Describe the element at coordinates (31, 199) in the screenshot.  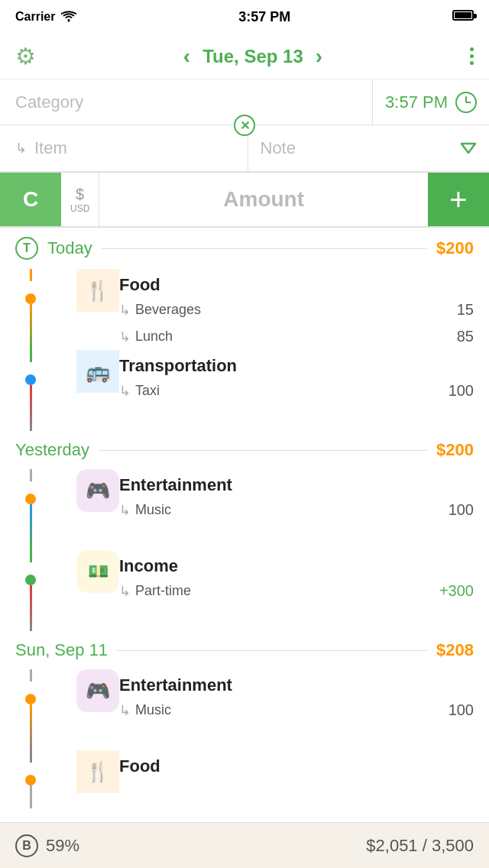
I see `currency-letter: C` at that location.